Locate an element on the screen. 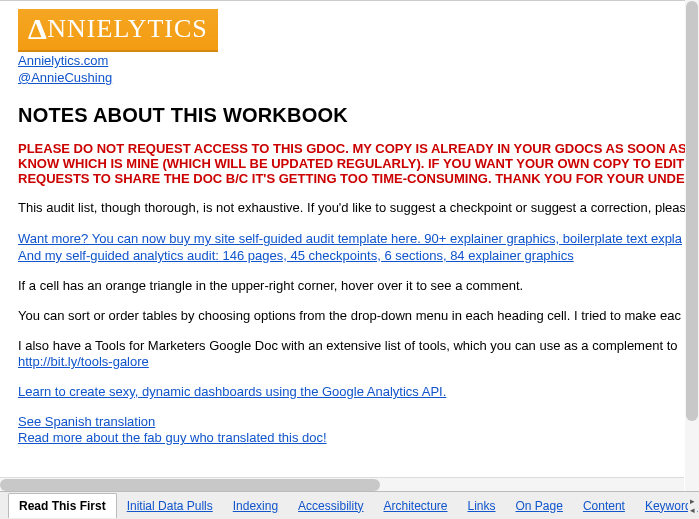  dashboards-link: Learn to create sexy, dynamic dashboards… is located at coordinates (232, 392).